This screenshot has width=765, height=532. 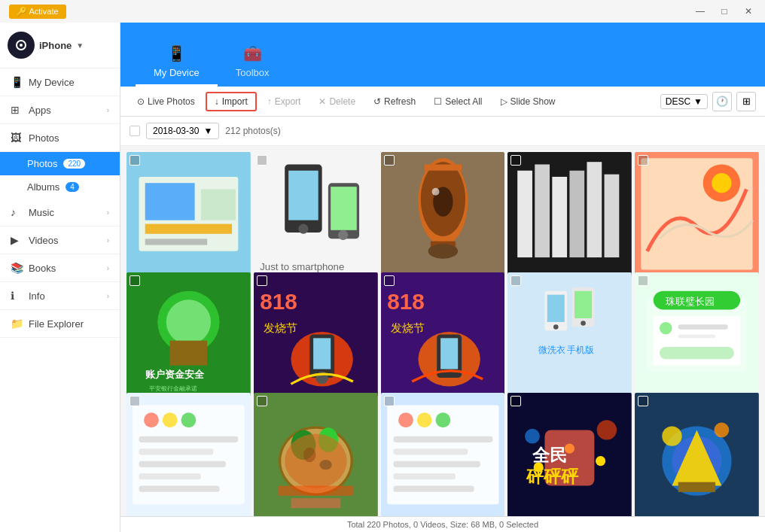 What do you see at coordinates (17, 110) in the screenshot?
I see `apps-icon: ⊞` at bounding box center [17, 110].